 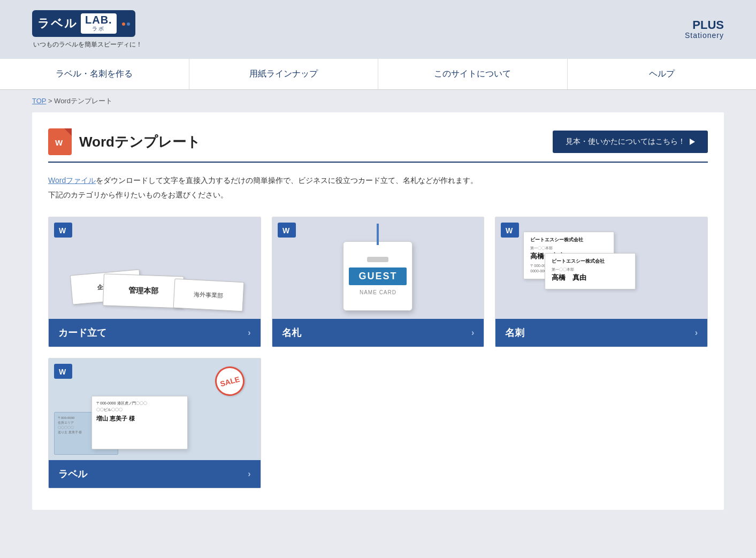 What do you see at coordinates (128, 24) in the screenshot?
I see `dot-blue` at bounding box center [128, 24].